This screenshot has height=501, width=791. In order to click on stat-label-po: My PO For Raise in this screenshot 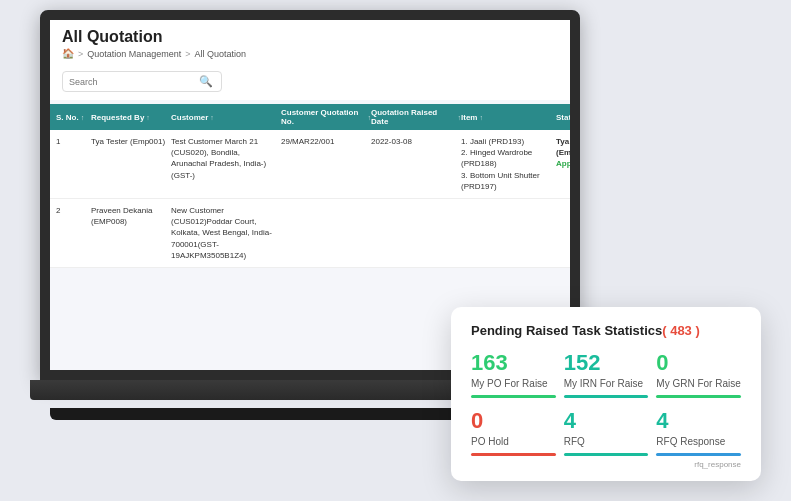, I will do `click(514, 384)`.